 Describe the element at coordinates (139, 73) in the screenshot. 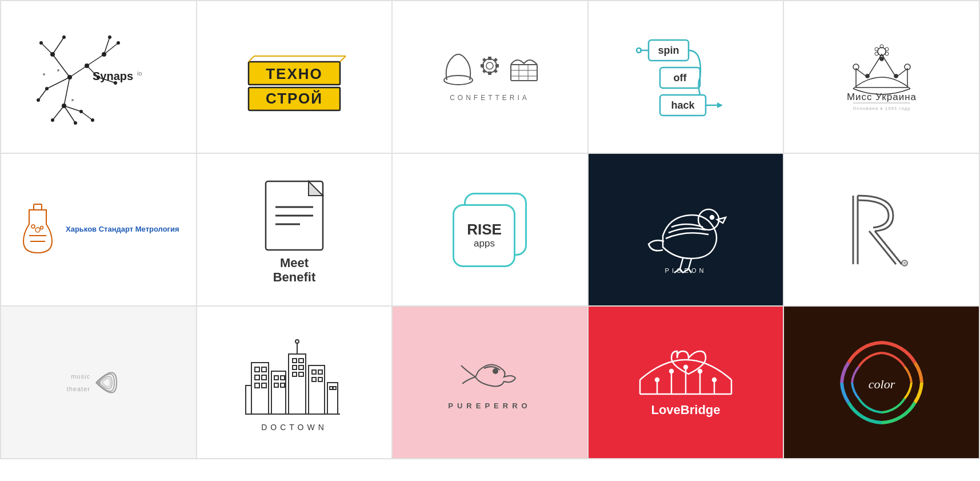

I see `svg-text: io` at that location.